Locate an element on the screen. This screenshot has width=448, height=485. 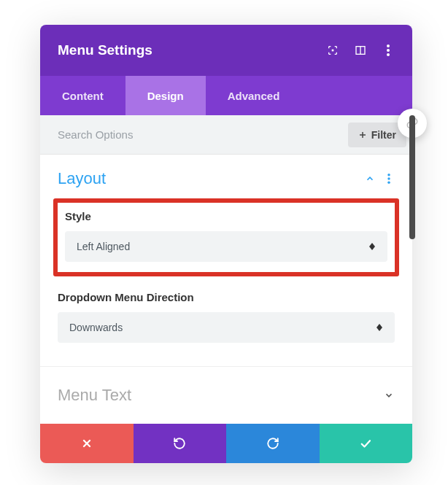
save-button is located at coordinates (366, 443).